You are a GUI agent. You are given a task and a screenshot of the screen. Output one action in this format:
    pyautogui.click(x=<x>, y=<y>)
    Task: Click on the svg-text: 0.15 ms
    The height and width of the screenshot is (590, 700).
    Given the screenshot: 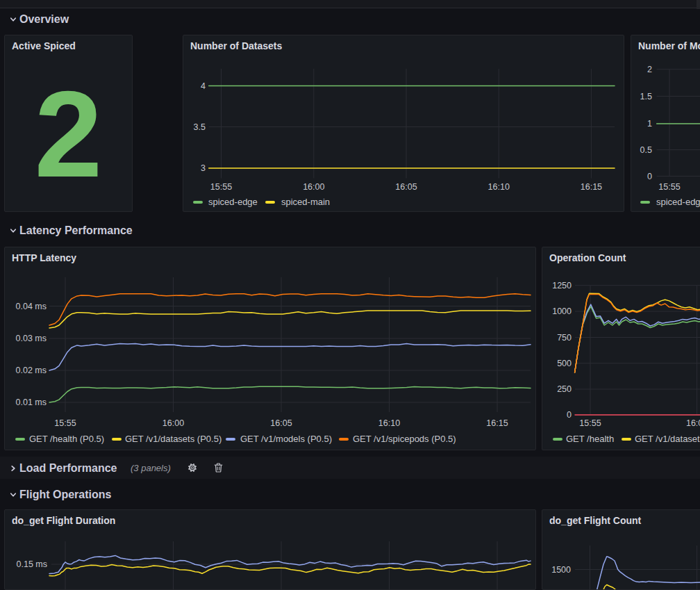 What is the action you would take?
    pyautogui.click(x=32, y=564)
    